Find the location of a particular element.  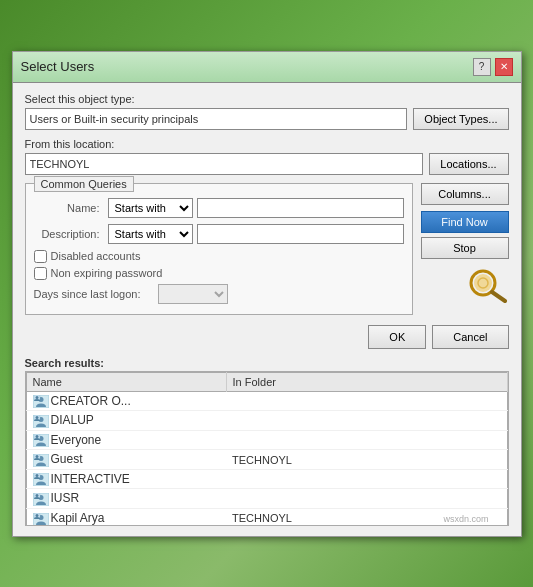

result-name-cell: Everyone is located at coordinates (126, 440).